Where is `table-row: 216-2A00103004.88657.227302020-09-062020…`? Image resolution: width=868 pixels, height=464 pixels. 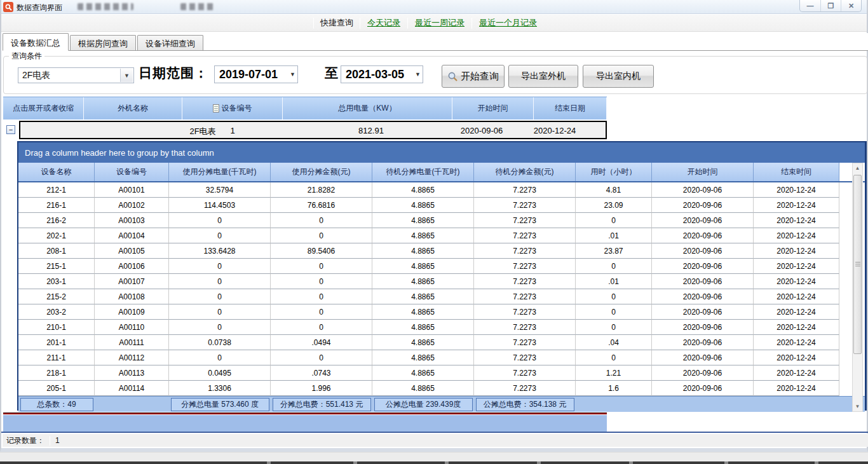
table-row: 216-2A00103004.88657.227302020-09-062020… is located at coordinates (442, 221).